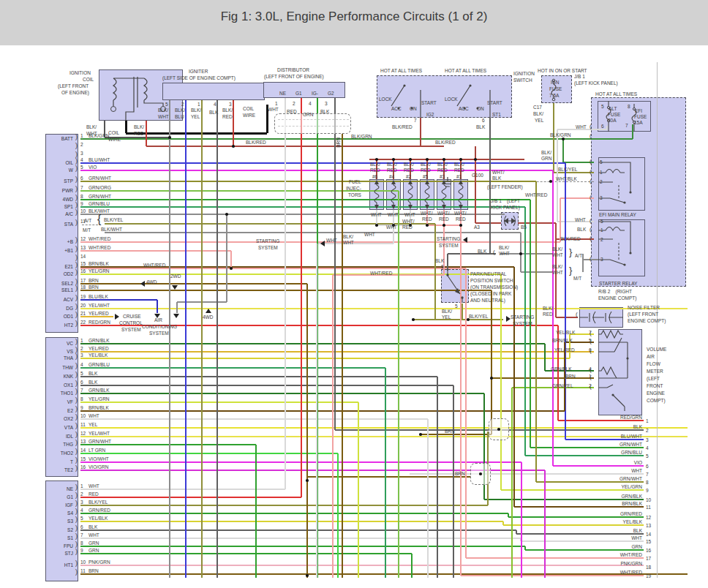  I want to click on ecm-pin-tag: W, so click(60, 170).